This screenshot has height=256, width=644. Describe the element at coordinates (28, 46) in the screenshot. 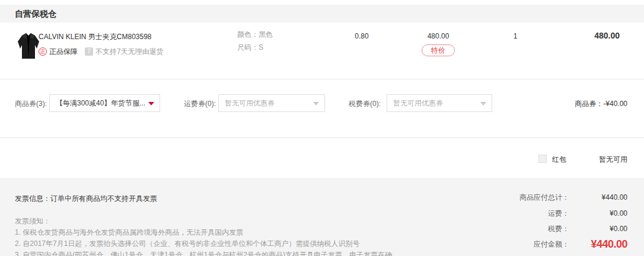

I see `jacket-image` at that location.